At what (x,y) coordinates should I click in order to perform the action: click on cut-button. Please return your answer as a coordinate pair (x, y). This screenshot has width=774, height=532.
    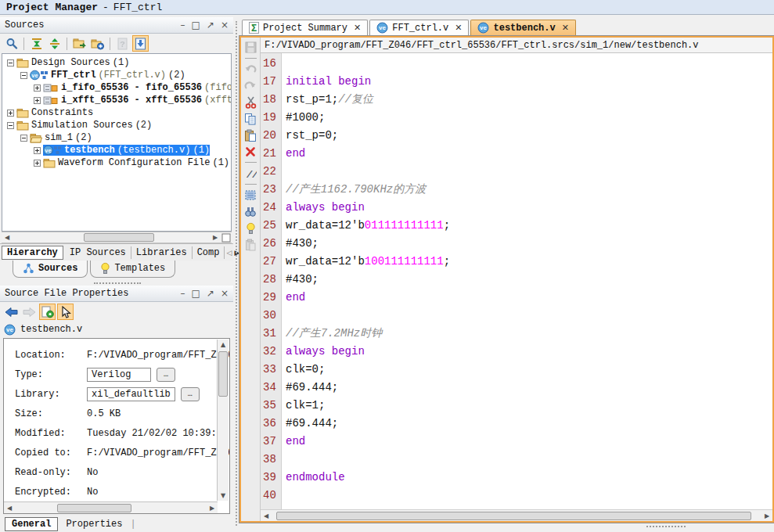
    Looking at the image, I should click on (250, 102).